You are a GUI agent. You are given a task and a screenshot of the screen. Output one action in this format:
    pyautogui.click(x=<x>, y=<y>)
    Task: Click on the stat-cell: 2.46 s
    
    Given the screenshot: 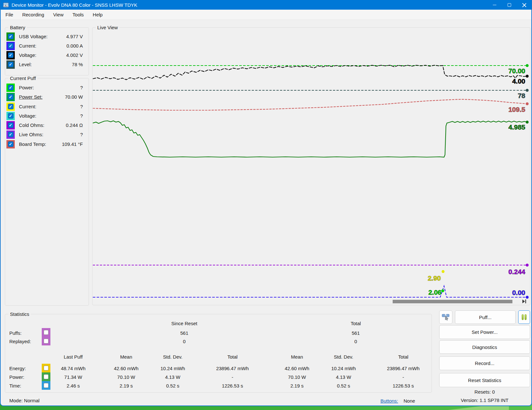 What is the action you would take?
    pyautogui.click(x=73, y=386)
    